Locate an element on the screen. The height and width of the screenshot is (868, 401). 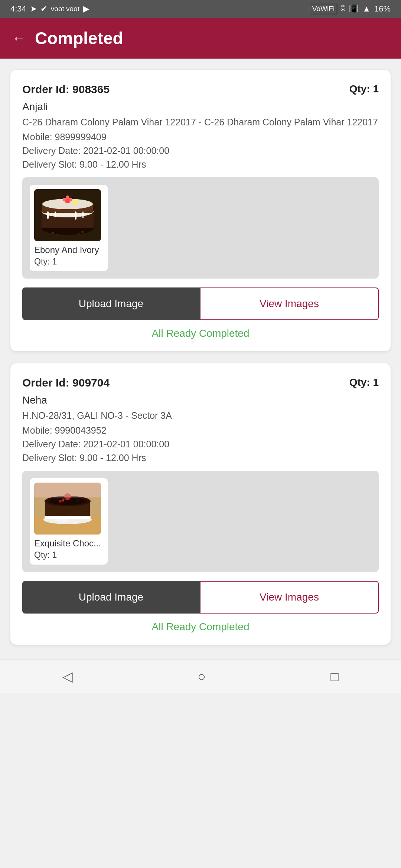
customer-address-1: C-26 Dharam Colony Palam Vihar 122017 - … is located at coordinates (200, 122).